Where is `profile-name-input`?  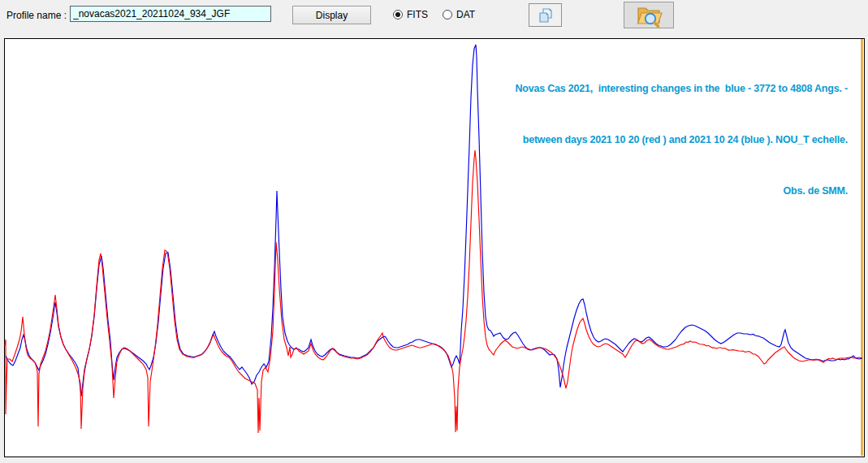 profile-name-input is located at coordinates (171, 14).